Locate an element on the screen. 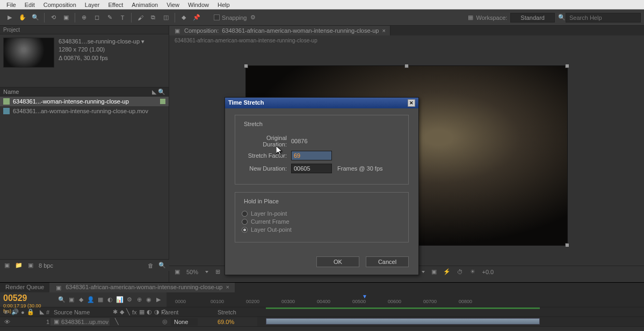 The height and width of the screenshot is (331, 644). hide-shy-icon: 👤 is located at coordinates (91, 300).